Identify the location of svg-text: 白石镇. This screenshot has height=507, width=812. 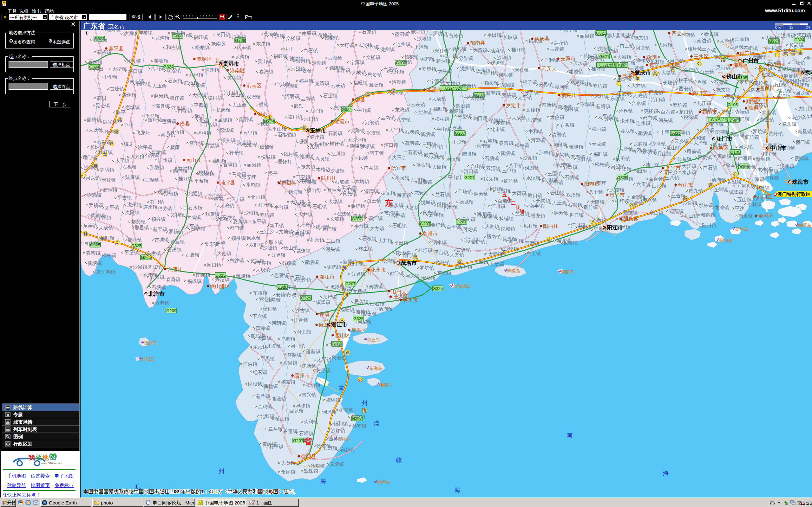
(377, 304).